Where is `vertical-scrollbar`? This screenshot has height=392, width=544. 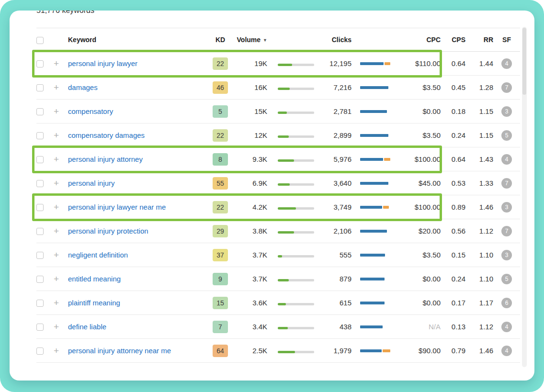
vertical-scrollbar is located at coordinates (524, 197).